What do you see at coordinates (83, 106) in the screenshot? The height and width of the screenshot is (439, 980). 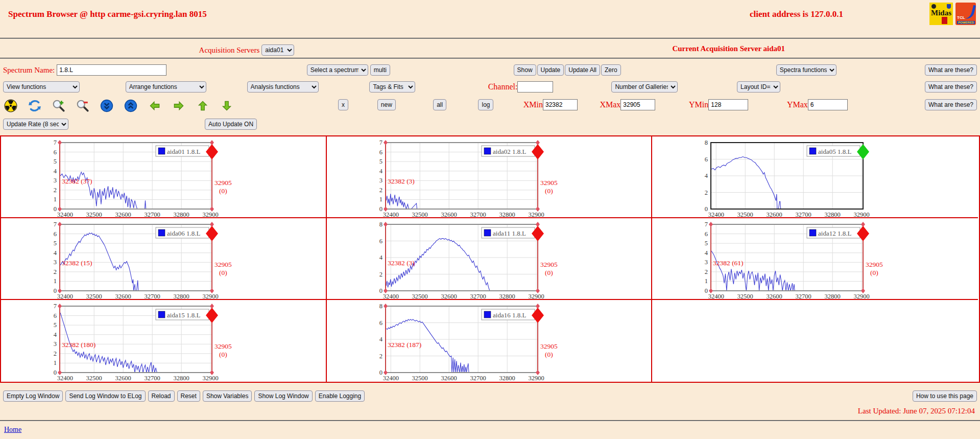 I see `zoom-out-icon` at bounding box center [83, 106].